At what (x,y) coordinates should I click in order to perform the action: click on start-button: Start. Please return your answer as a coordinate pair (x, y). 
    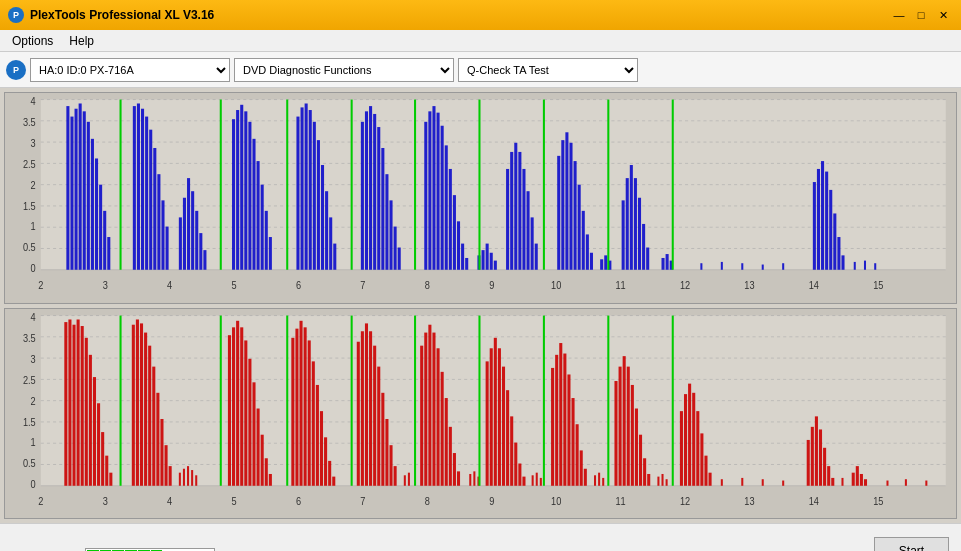
    Looking at the image, I should click on (912, 544).